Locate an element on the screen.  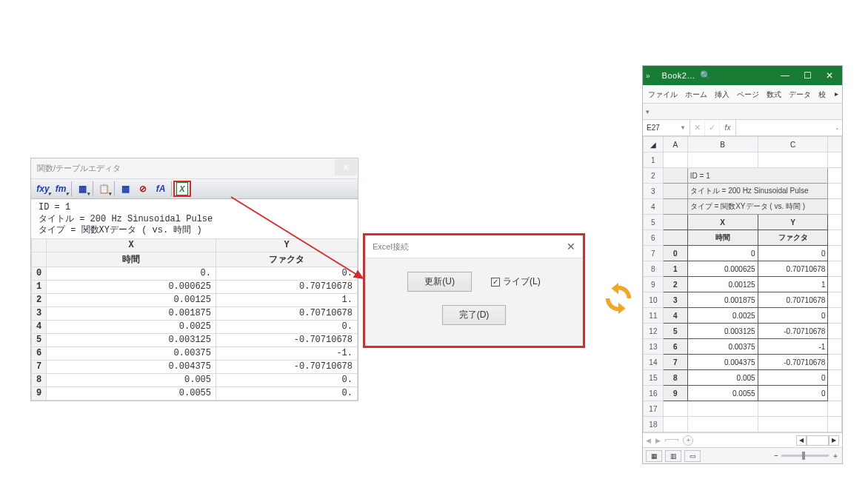
row-index: 6 is located at coordinates (39, 353).